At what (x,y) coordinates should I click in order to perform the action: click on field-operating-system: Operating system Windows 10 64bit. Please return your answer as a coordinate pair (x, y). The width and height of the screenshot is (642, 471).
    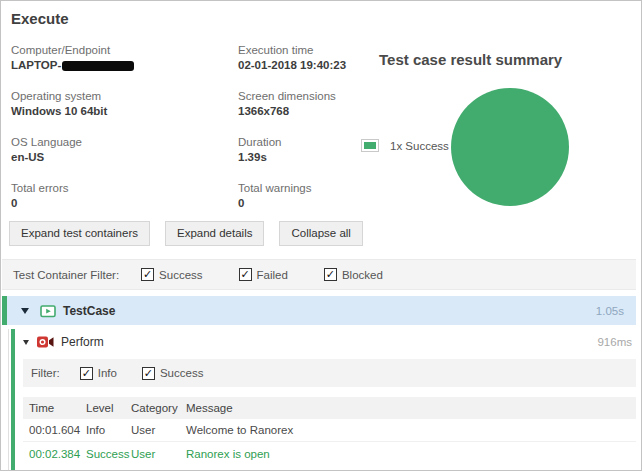
    Looking at the image, I should click on (124, 104).